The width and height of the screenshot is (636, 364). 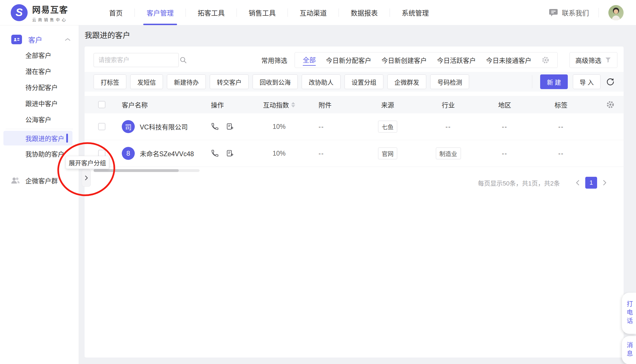 What do you see at coordinates (156, 153) in the screenshot?
I see `customer-name-cell: 8 未命名SZe4VVc48` at bounding box center [156, 153].